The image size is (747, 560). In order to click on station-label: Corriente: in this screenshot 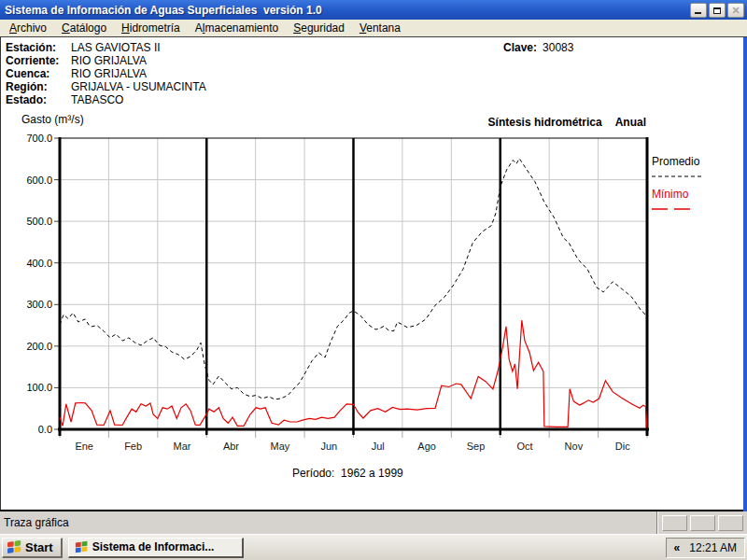, I will do `click(38, 61)`.